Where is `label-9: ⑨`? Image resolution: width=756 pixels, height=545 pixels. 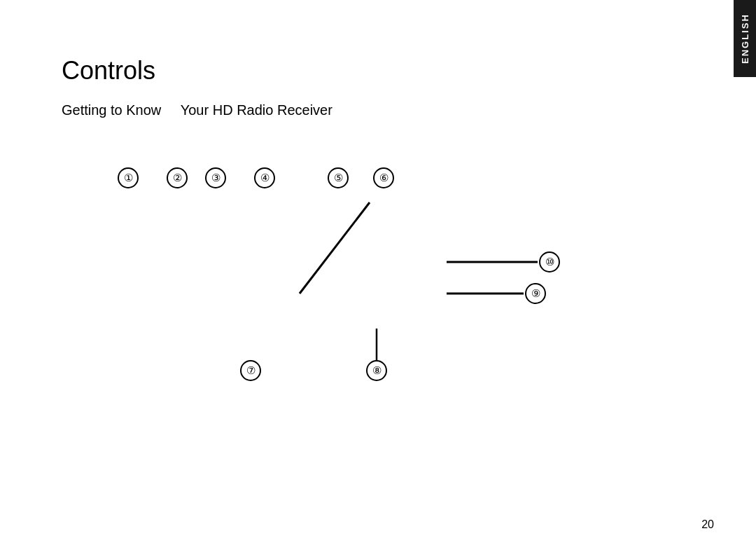
label-9: ⑨ is located at coordinates (536, 294).